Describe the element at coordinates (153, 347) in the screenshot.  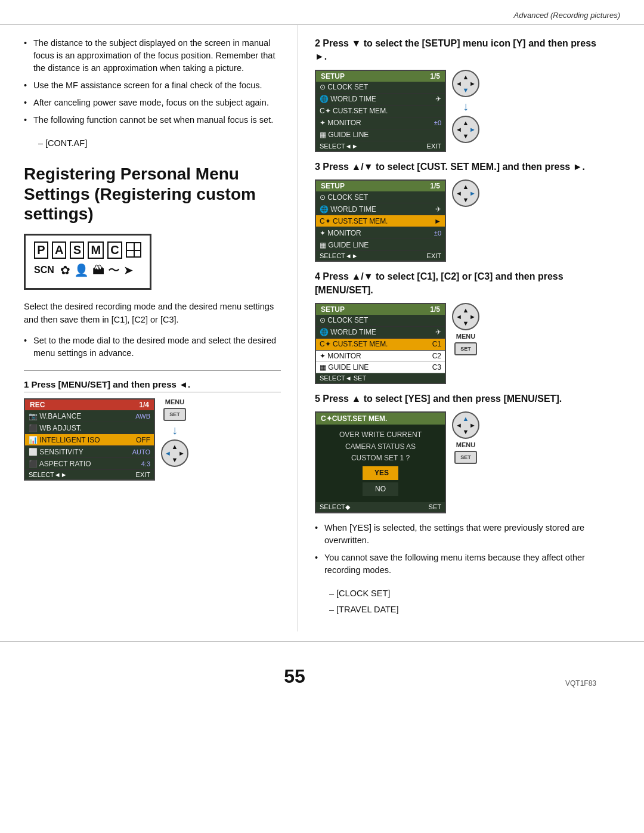
I see `advance-bullet-item: Set to the mode dial to the desired mode…` at that location.